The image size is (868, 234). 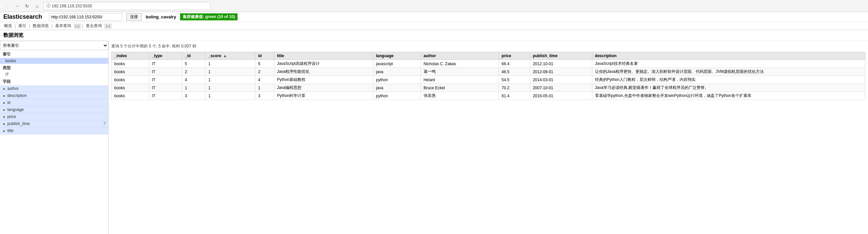 What do you see at coordinates (397, 64) in the screenshot?
I see `table-cell-language: javascript` at bounding box center [397, 64].